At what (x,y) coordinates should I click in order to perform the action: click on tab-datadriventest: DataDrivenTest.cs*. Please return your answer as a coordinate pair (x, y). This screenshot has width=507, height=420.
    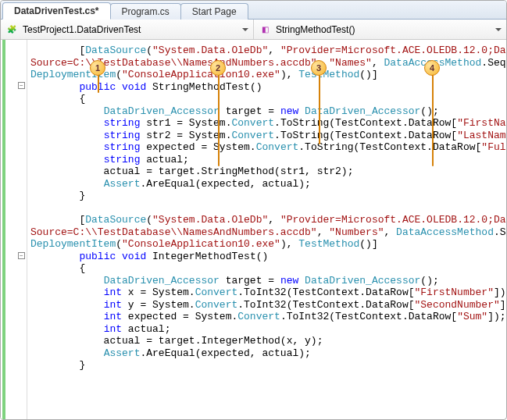
    Looking at the image, I should click on (56, 11).